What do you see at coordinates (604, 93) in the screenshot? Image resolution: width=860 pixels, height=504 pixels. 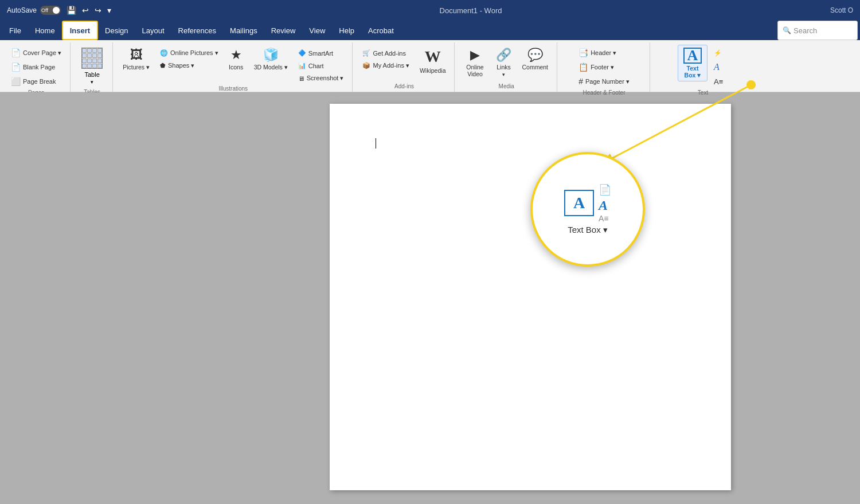 I see `header-footer-group-label: Header & Footer` at bounding box center [604, 93].